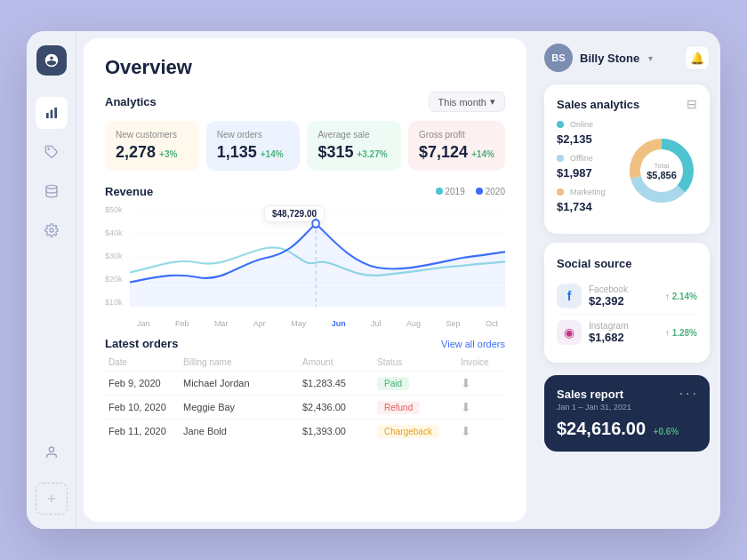 Image resolution: width=747 pixels, height=560 pixels. I want to click on latest-orders-header: Latest orders View all orders, so click(305, 343).